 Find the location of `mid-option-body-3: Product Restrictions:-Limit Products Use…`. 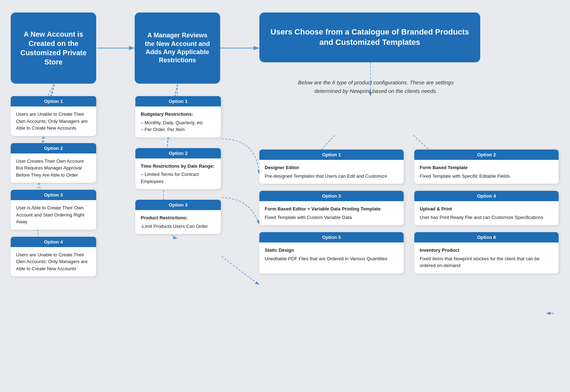

mid-option-body-3: Product Restrictions:-Limit Products Use… is located at coordinates (178, 222).